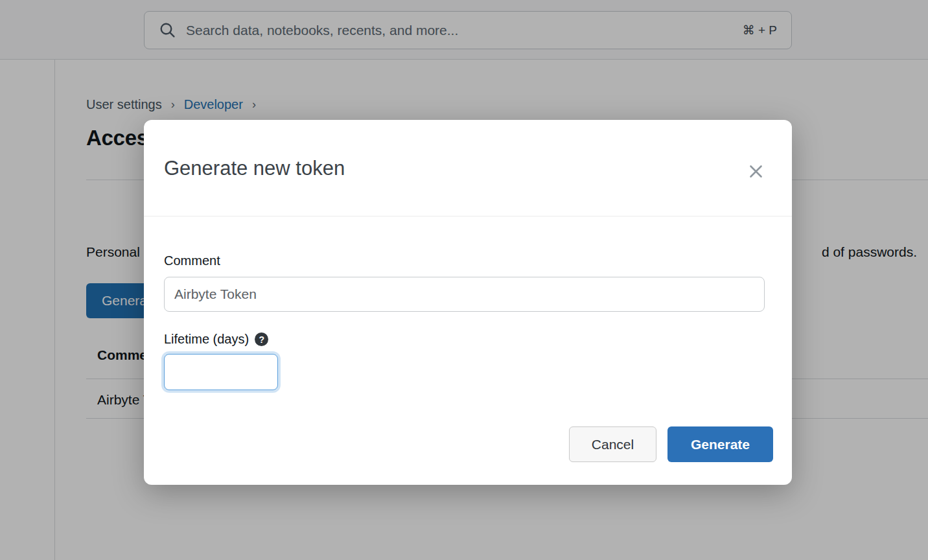  Describe the element at coordinates (192, 261) in the screenshot. I see `comment-label: Comment` at that location.